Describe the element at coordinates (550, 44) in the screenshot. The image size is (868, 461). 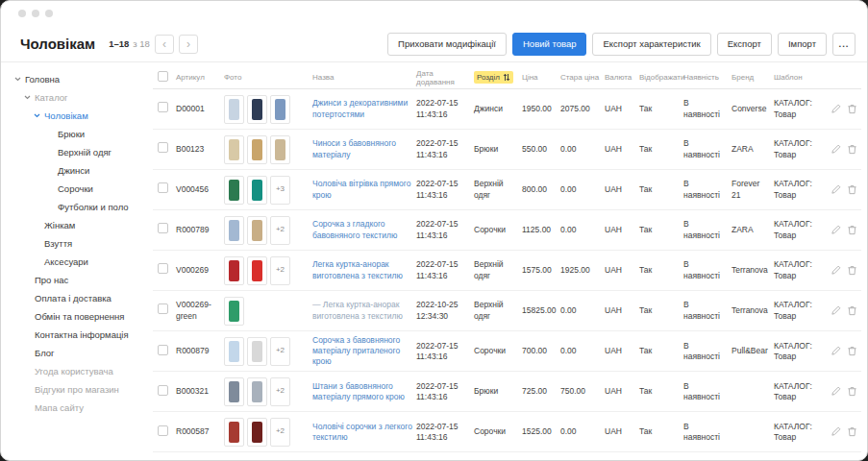
I see `new-product-button: Новий товар` at that location.